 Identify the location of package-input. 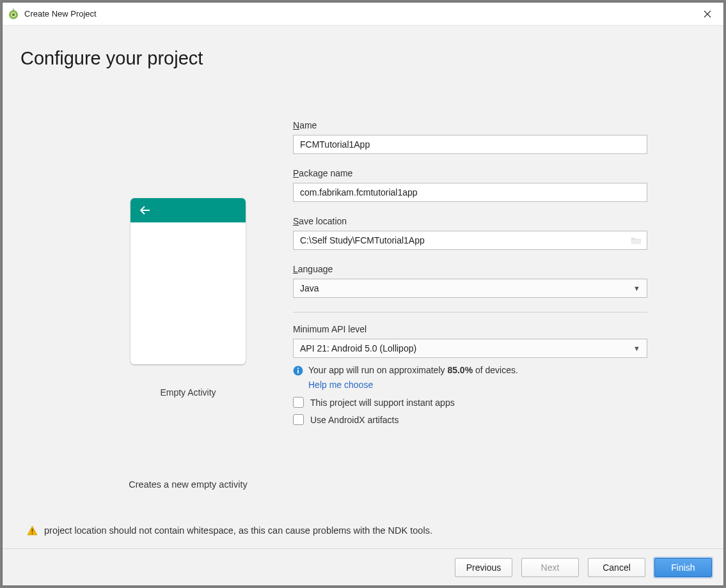
(470, 192).